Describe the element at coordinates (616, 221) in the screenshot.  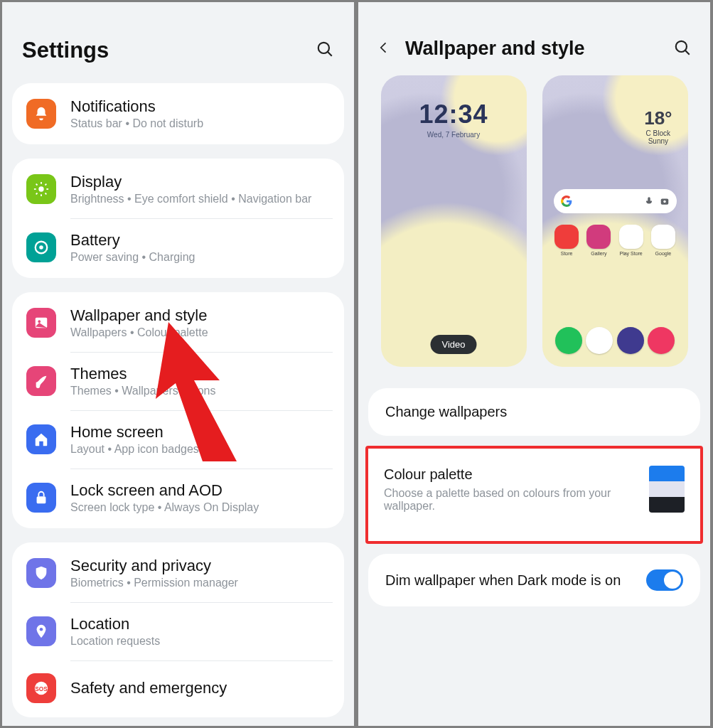
I see `homescreen-preview: 18° C Block Sunny StoreGalleryPlay Store…` at that location.